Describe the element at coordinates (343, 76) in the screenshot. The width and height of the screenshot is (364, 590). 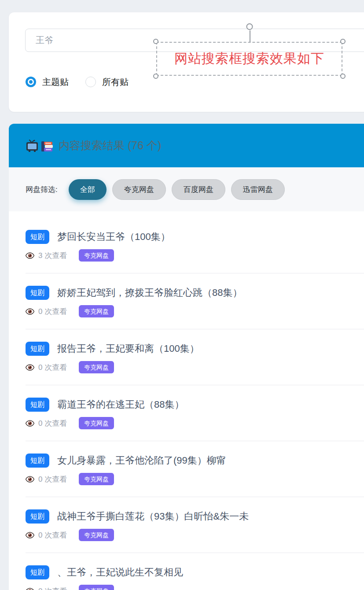
I see `resize-handle-bottom-right` at that location.